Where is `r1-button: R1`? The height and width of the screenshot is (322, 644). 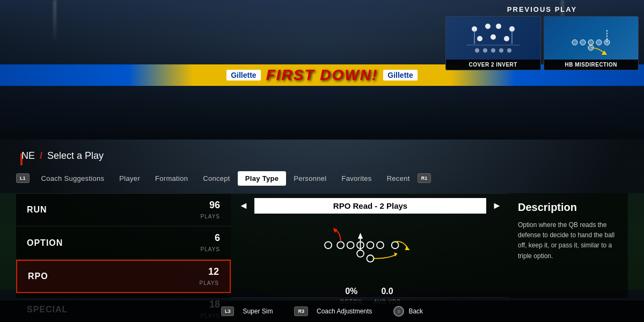 r1-button: R1 is located at coordinates (425, 178).